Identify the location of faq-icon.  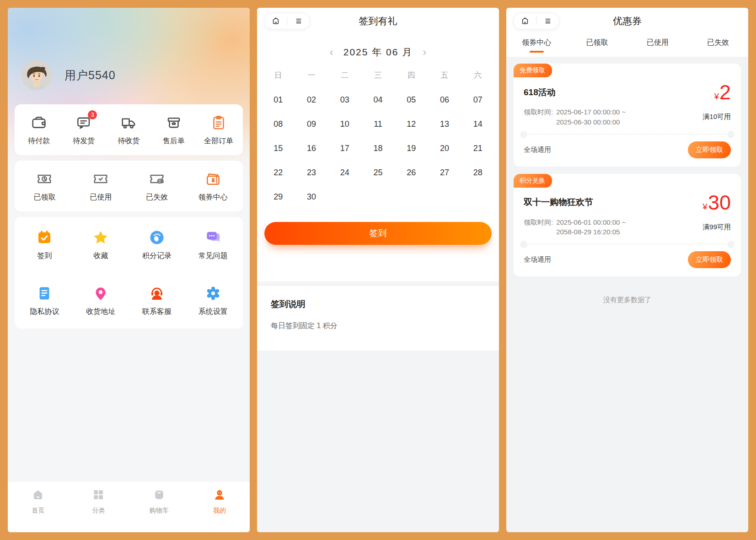
(213, 238).